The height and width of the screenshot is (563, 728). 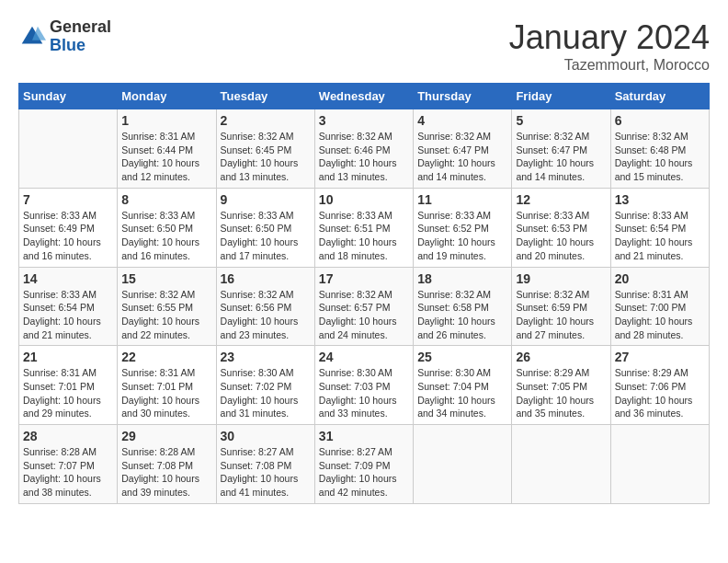 I want to click on calendar-cell: 1Sunrise: 8:31 AMSunset: 6:44 PMDaylight…, so click(x=167, y=149).